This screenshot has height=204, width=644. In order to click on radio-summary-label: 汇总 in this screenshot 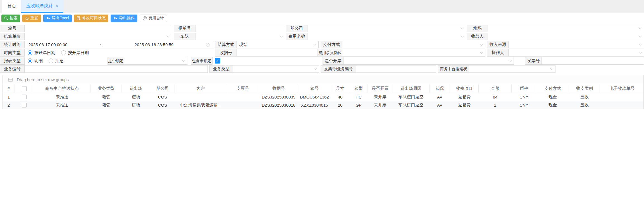, I will do `click(59, 61)`.